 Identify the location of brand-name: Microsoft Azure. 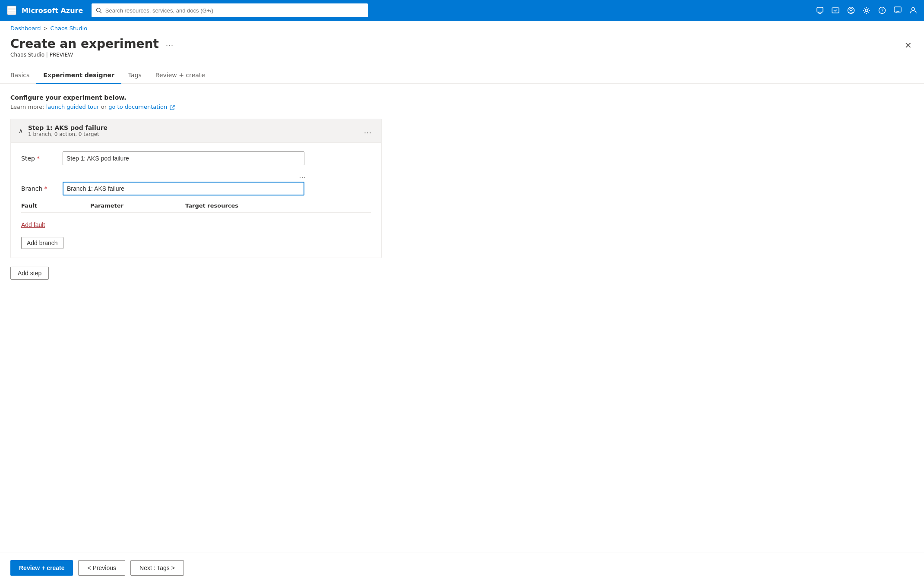
(52, 10).